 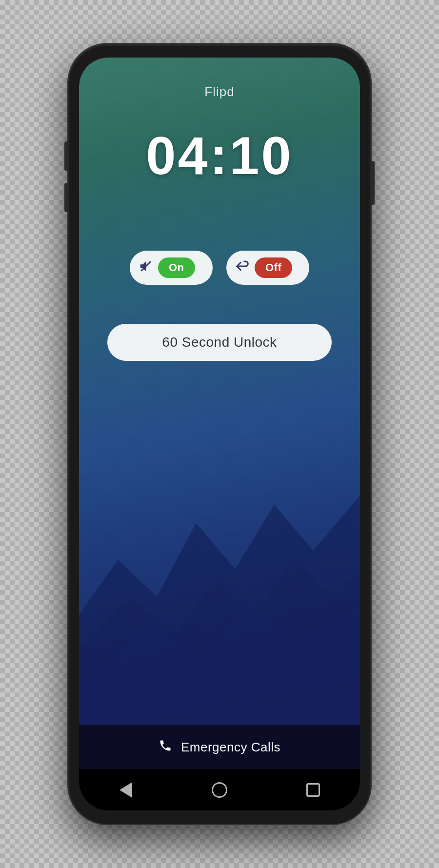 What do you see at coordinates (165, 747) in the screenshot?
I see `phone-icon` at bounding box center [165, 747].